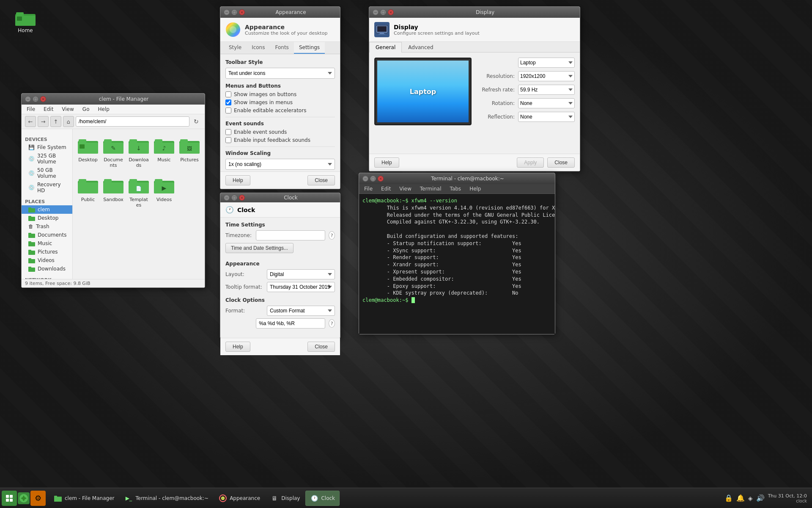 The image size is (812, 508). What do you see at coordinates (301, 311) in the screenshot?
I see `format-select: Custom Format 12-hour 24-hour` at bounding box center [301, 311].